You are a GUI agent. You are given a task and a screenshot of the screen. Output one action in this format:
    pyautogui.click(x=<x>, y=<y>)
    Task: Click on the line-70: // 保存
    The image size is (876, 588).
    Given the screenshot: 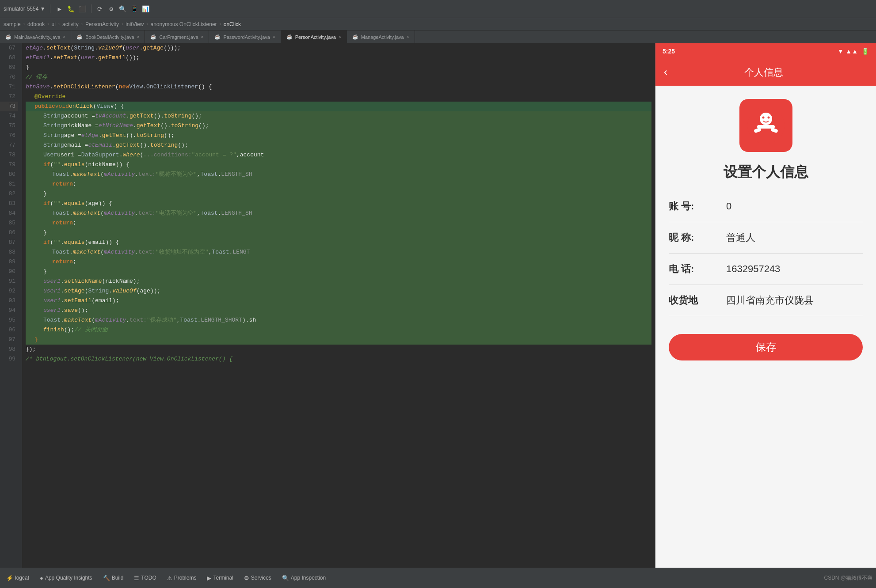 What is the action you would take?
    pyautogui.click(x=339, y=77)
    